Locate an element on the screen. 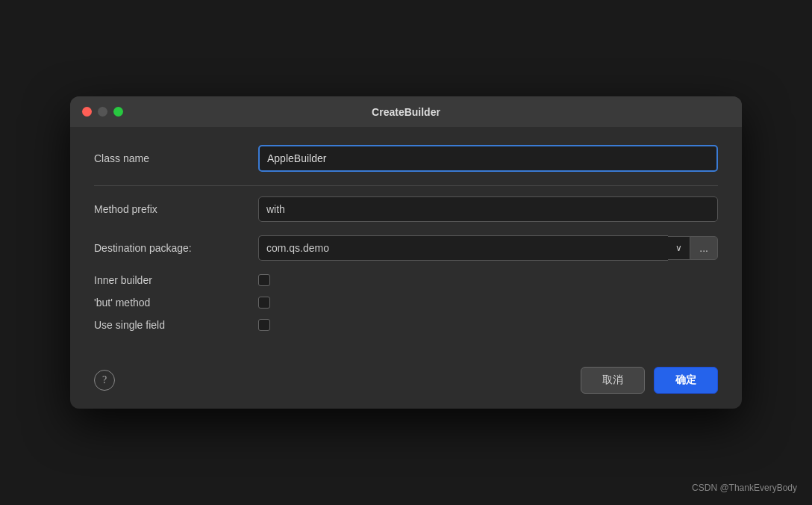  chevron-down-icon: ∨ is located at coordinates (679, 248).